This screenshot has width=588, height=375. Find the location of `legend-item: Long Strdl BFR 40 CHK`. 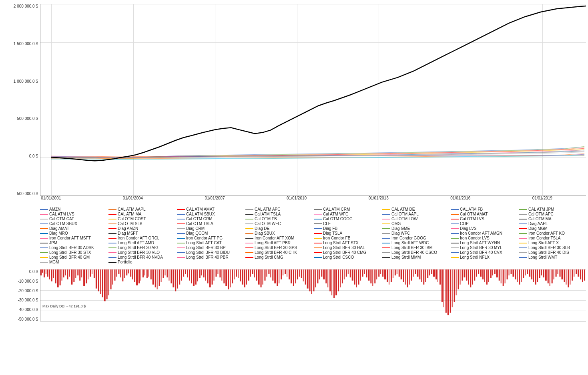

legend-item: Long Strdl BFR 40 CHK is located at coordinates (279, 253).